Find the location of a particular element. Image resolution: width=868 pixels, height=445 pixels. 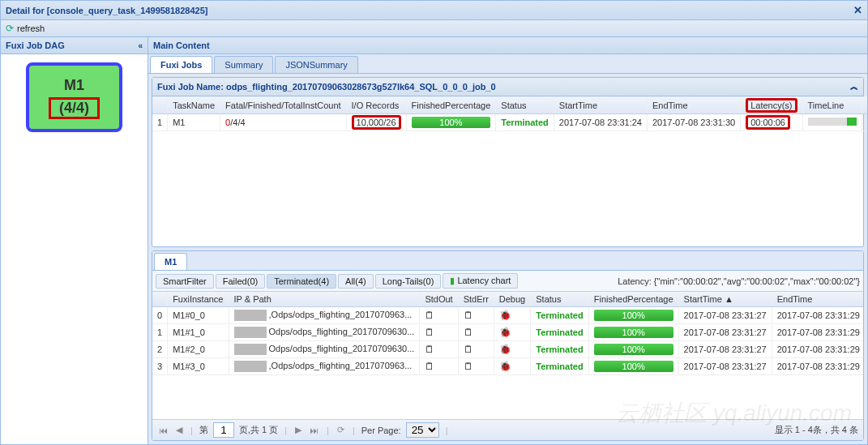

table-row: 1 M1 0/4/4 10,000/26 100% Terminated 201… is located at coordinates (510, 123).